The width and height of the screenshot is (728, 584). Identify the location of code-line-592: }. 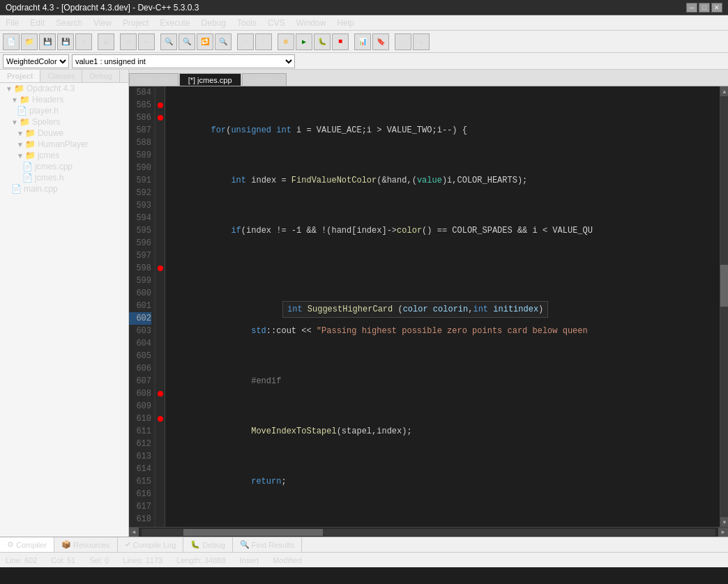
(443, 526).